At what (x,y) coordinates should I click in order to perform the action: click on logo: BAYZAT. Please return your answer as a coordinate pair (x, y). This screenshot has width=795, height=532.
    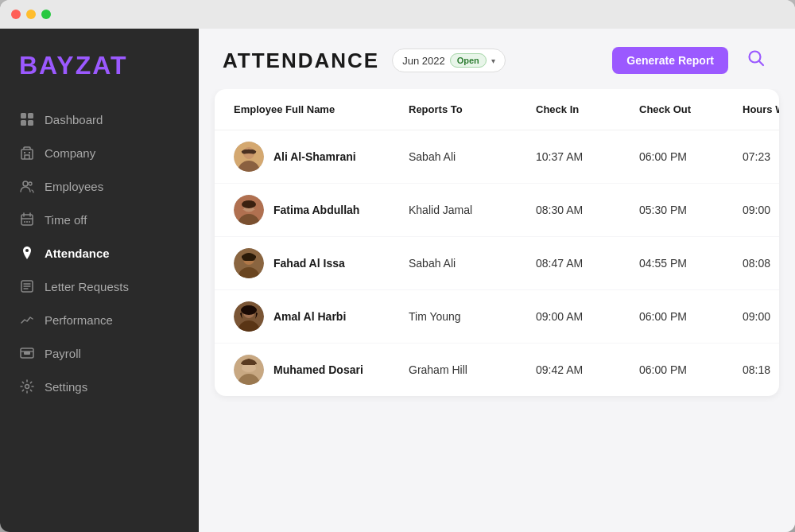
    Looking at the image, I should click on (99, 76).